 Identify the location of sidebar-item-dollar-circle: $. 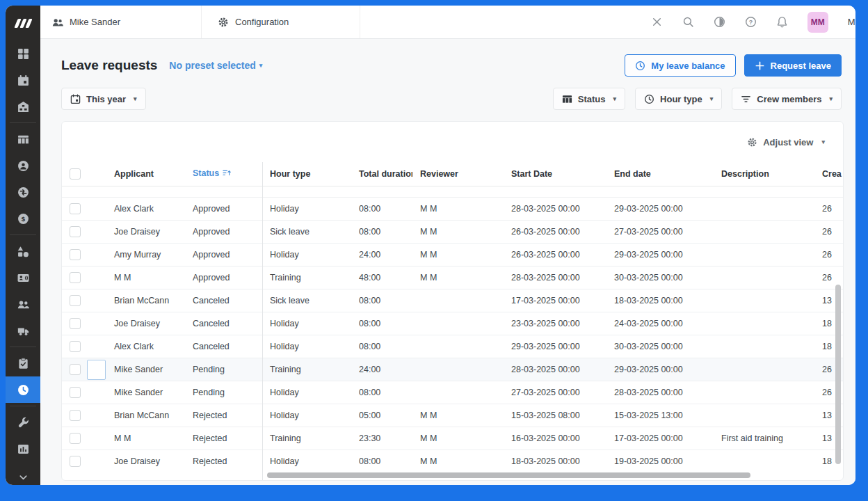
(23, 218).